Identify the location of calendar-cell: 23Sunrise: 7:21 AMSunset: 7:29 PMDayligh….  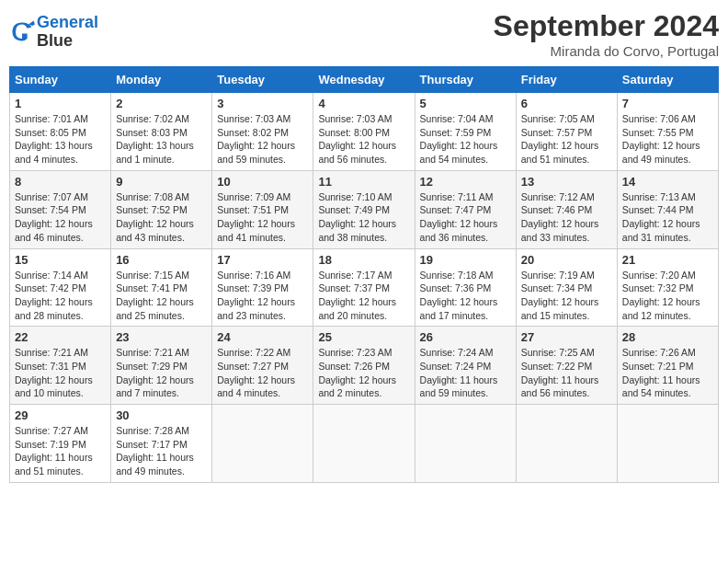
(162, 366).